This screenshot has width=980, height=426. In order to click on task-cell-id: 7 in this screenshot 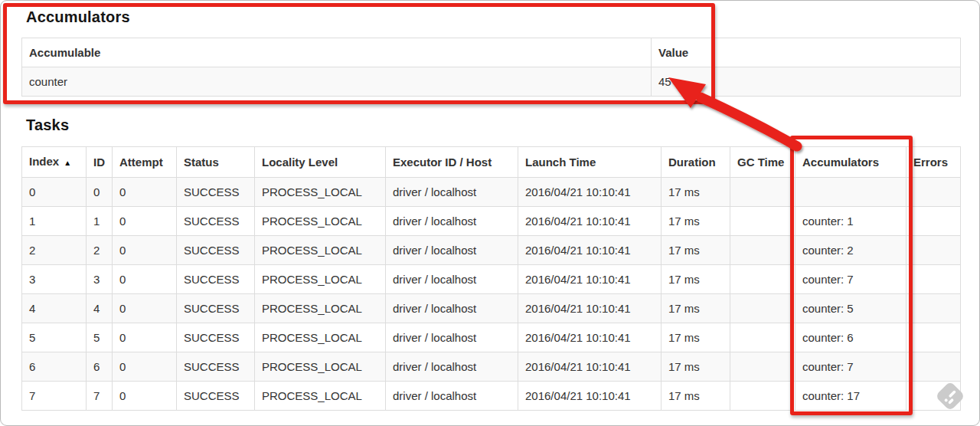, I will do `click(100, 396)`.